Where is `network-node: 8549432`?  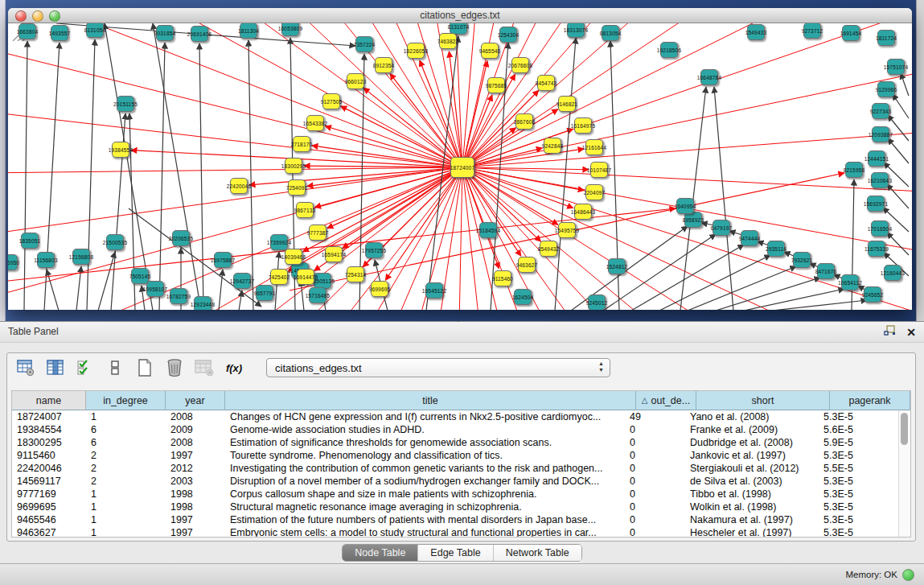
network-node: 8549432 is located at coordinates (548, 249).